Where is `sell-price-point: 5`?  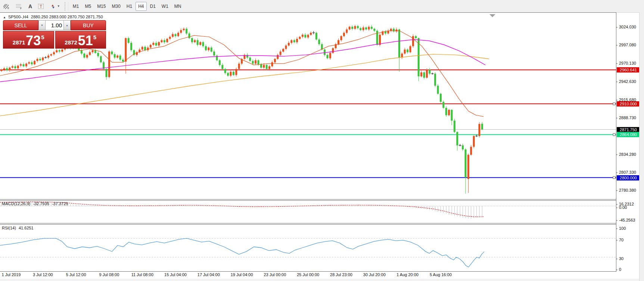 sell-price-point: 5 is located at coordinates (43, 37).